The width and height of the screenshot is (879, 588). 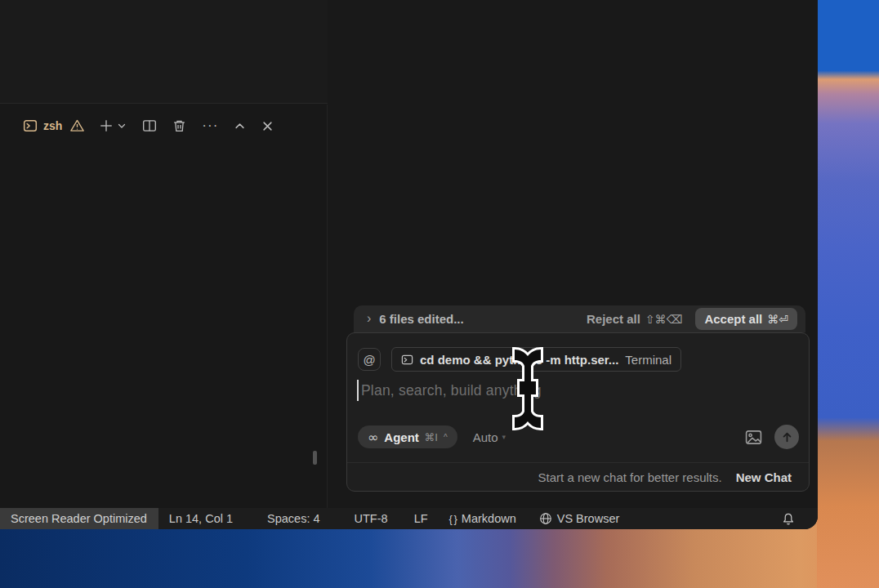 What do you see at coordinates (402, 438) in the screenshot?
I see `agent-mode-label: Agent` at bounding box center [402, 438].